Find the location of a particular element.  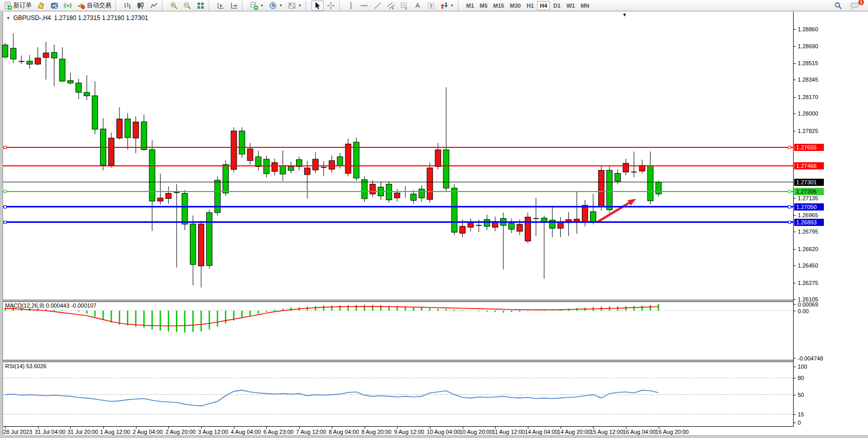

data-window-button is located at coordinates (54, 6).